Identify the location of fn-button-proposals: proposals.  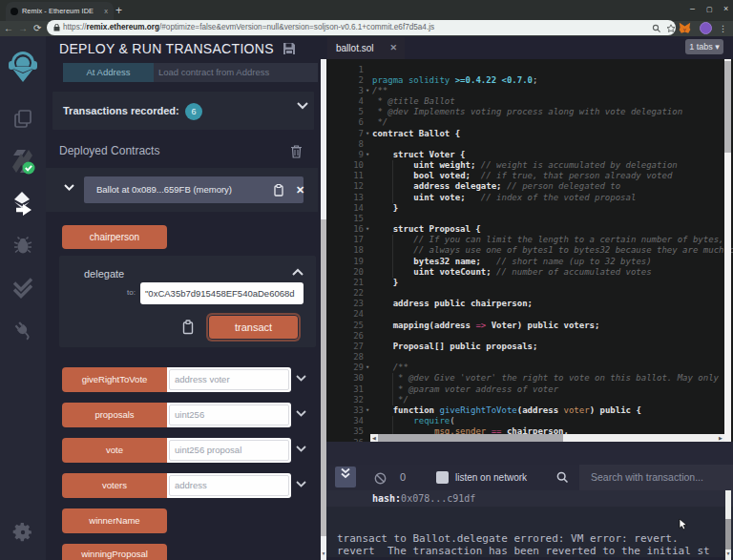
(115, 415).